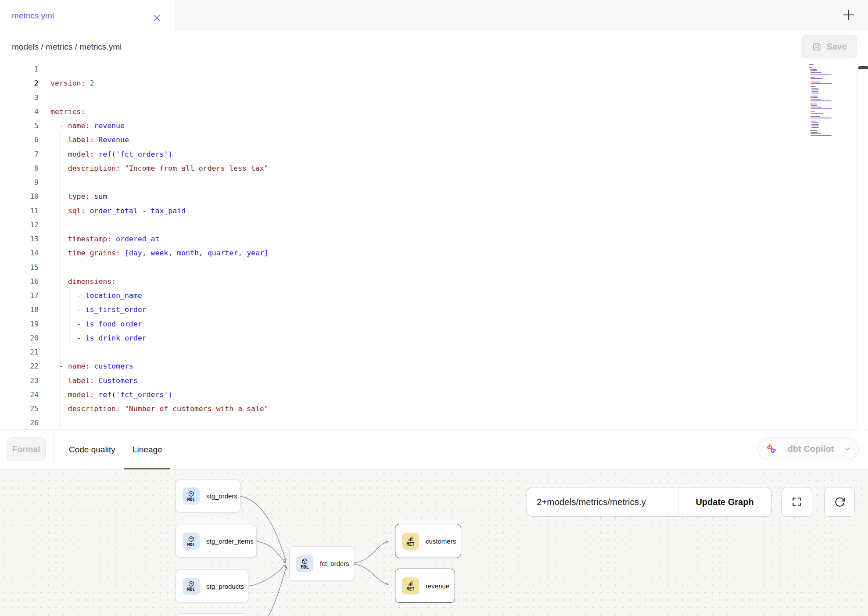 This screenshot has height=616, width=868. Describe the element at coordinates (428, 253) in the screenshot. I see `code-line: time_grains: [day, week, month, quarter,…` at that location.